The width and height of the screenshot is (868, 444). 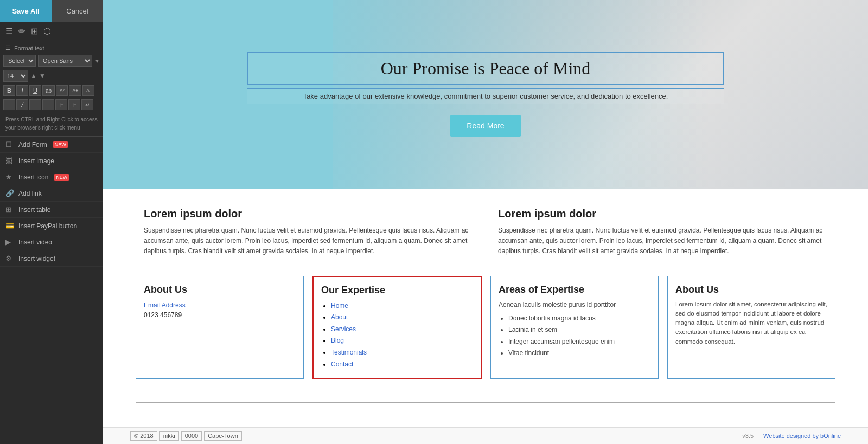 What do you see at coordinates (52, 161) in the screenshot?
I see `sidebar-item-insert-image: 🖼 Insert image` at bounding box center [52, 161].